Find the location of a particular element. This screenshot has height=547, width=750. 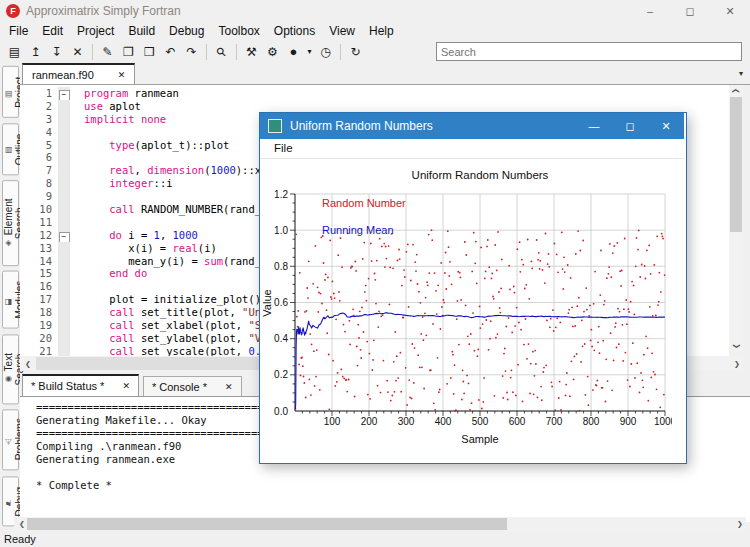

minimize-button: — is located at coordinates (594, 126).